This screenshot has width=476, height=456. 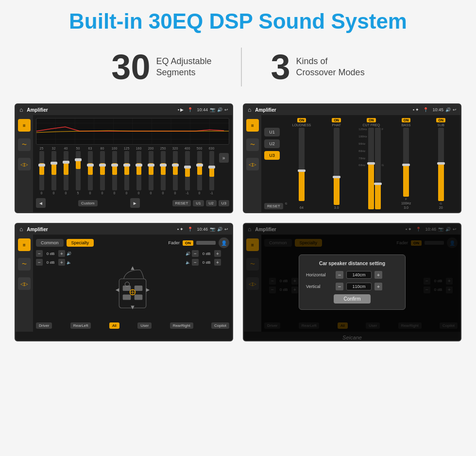 I want to click on cv-cutfreq: ON CUT FREQ 125Hz100Hz90Hz80Hz70Hz60Hz, so click(x=371, y=164).